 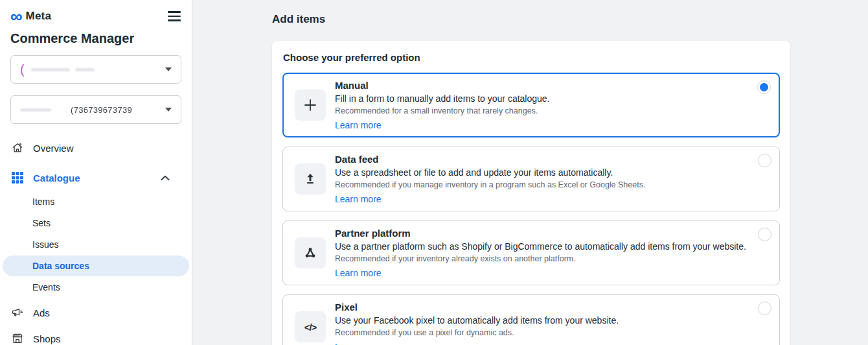 I want to click on option-body: Manual Fill in a form to manually add it…, so click(x=442, y=105).